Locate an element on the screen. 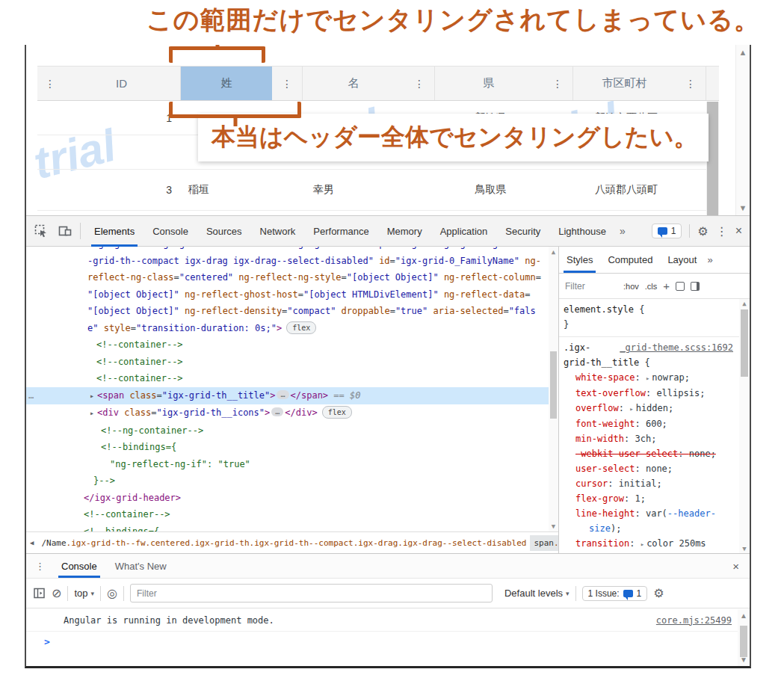  stylesheet-source-link: _grid-theme.scss:1692 is located at coordinates (676, 348).